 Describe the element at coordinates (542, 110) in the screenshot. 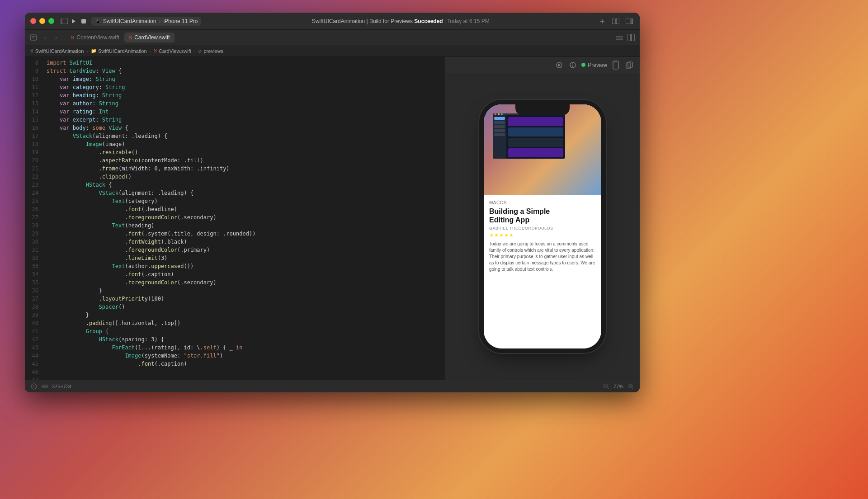

I see `iphone-notch` at that location.